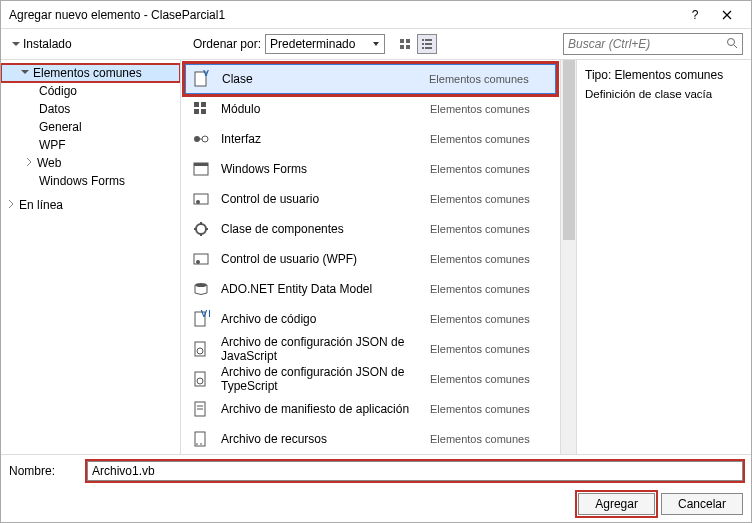 The height and width of the screenshot is (523, 752). Describe the element at coordinates (370, 109) in the screenshot. I see `template-item: MóduloElementos comunes` at that location.